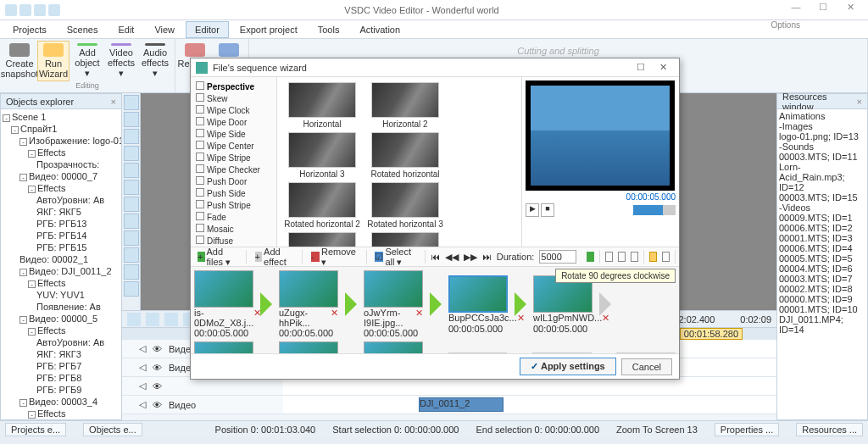  I want to click on drop-zone, so click(562, 353).